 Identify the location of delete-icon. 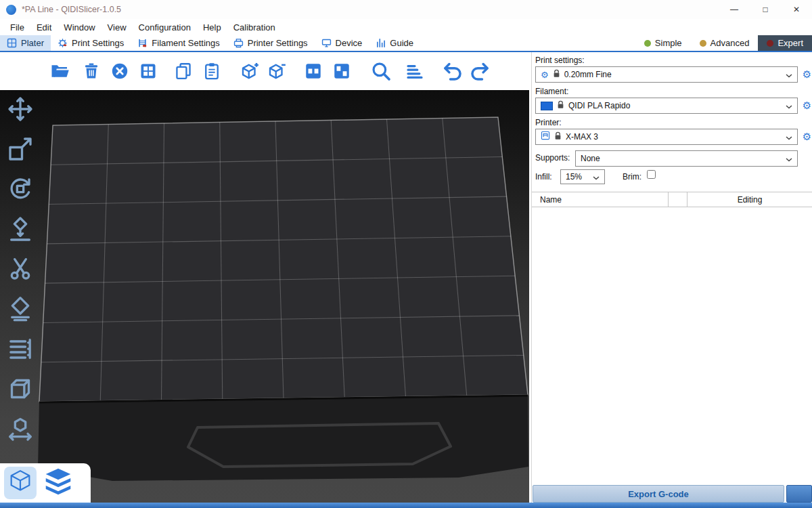
(91, 71).